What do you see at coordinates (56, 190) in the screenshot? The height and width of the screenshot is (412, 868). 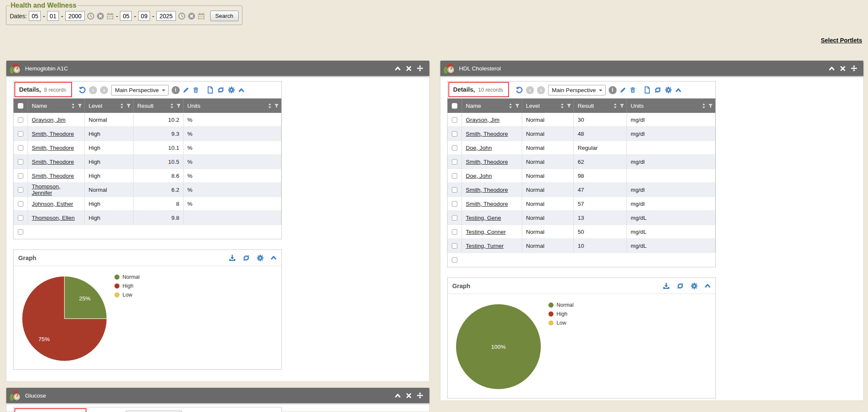 I see `patient-name-link: Thompson, Jennifer` at bounding box center [56, 190].